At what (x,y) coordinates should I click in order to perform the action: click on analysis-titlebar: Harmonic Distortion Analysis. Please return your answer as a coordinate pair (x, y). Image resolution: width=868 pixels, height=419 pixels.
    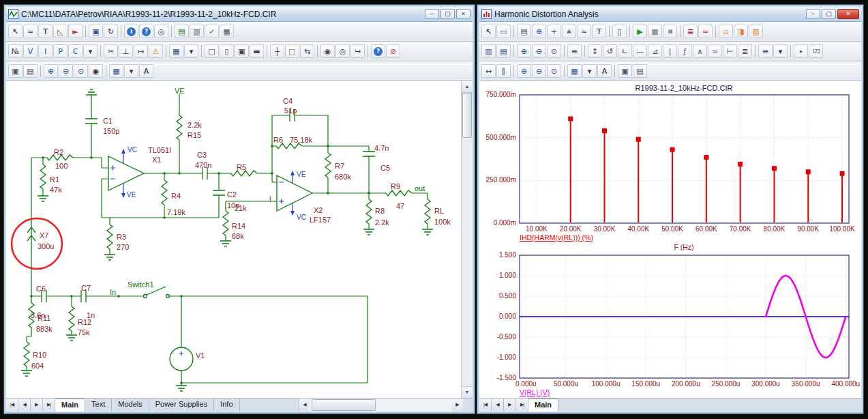
    Looking at the image, I should click on (670, 14).